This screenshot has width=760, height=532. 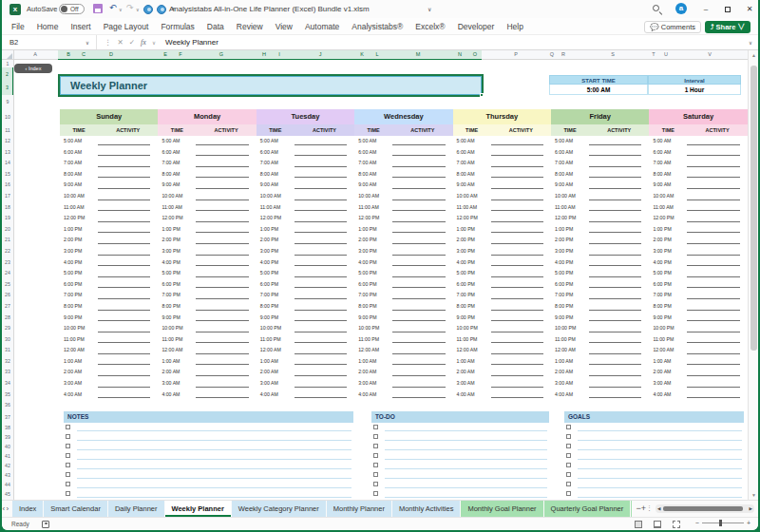 I want to click on time-cell: 5:00 AM, so click(x=171, y=141).